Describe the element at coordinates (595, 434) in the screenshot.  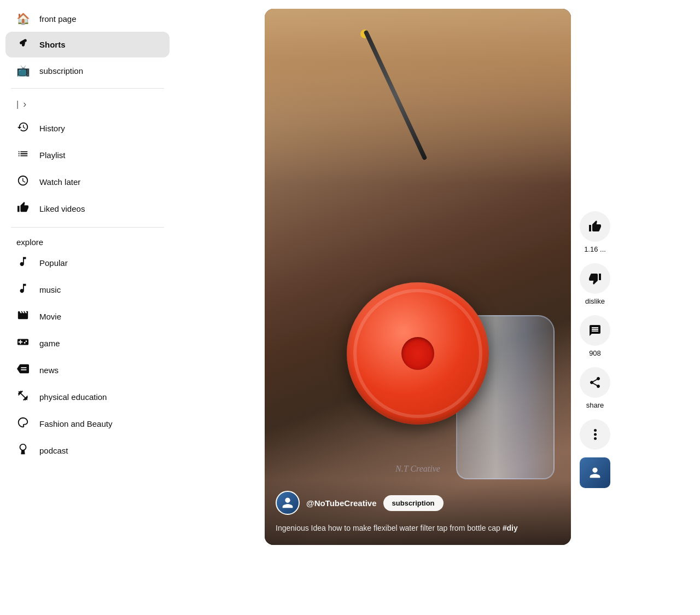
I see `more-options-button` at that location.